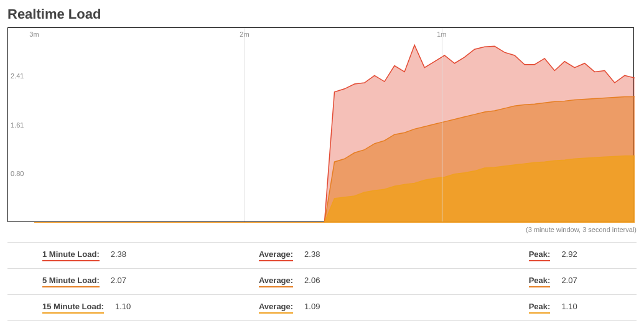 The height and width of the screenshot is (331, 644). Describe the element at coordinates (73, 307) in the screenshot. I see `load15-label: 15 Minute Load:` at that location.